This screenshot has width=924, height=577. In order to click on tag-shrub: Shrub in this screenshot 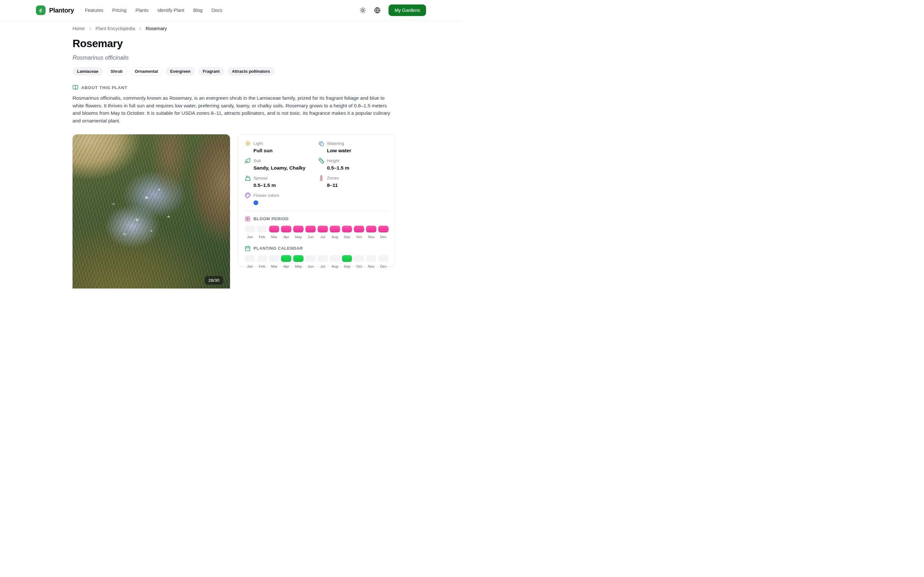, I will do `click(117, 71)`.